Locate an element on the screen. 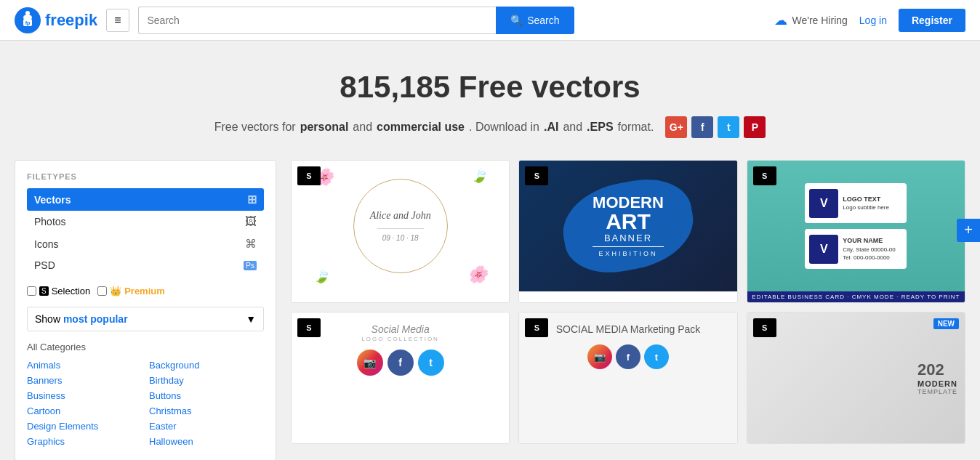 Image resolution: width=980 pixels, height=460 pixels. filetype-list: Vectors ⊞ Photos 🖼 Icons ⌘ PSD Ps is located at coordinates (145, 232).